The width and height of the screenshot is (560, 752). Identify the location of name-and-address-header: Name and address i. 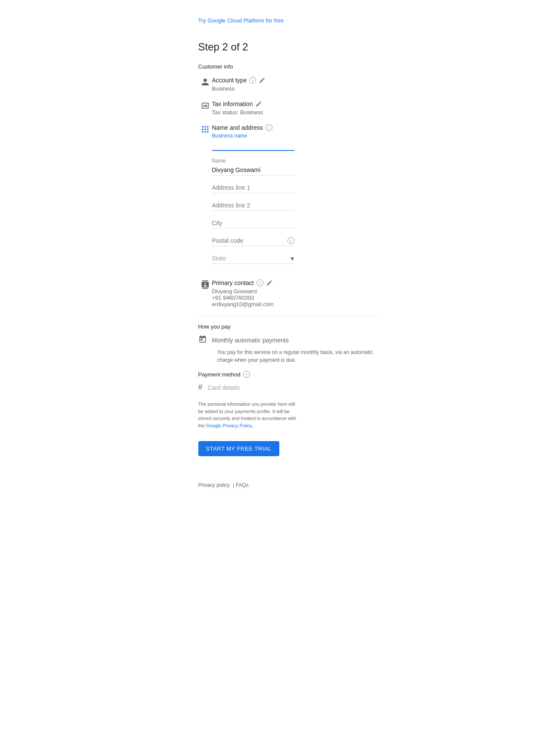
(296, 128).